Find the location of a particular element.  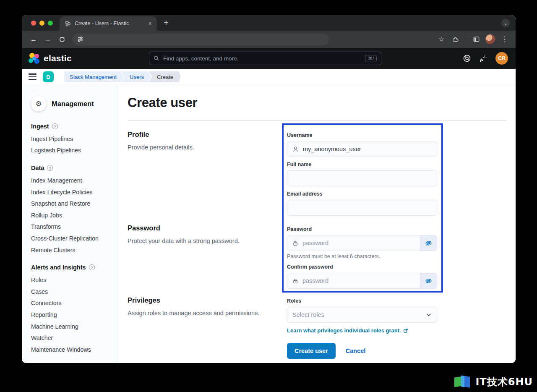

sidebar-item-transforms: Transforms is located at coordinates (71, 227).